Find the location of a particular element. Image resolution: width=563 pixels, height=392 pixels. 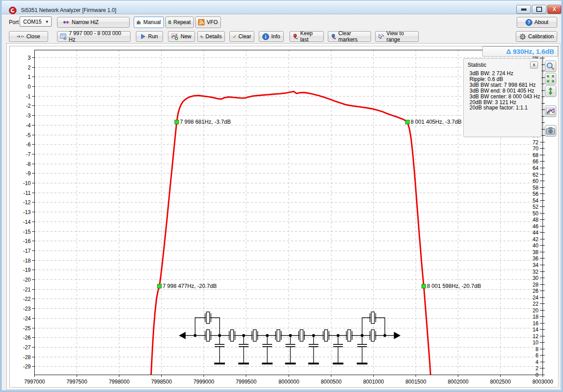

graph-options-button is located at coordinates (551, 111).